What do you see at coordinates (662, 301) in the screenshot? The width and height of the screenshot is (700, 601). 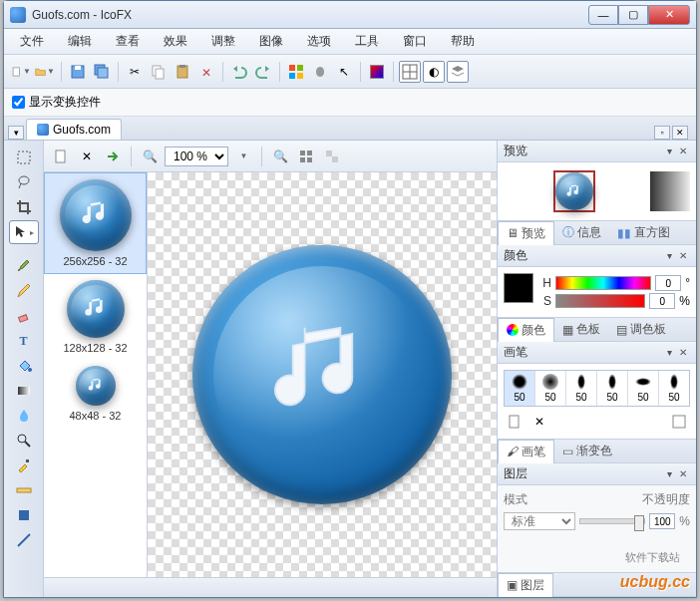 I see `sat-input` at bounding box center [662, 301].